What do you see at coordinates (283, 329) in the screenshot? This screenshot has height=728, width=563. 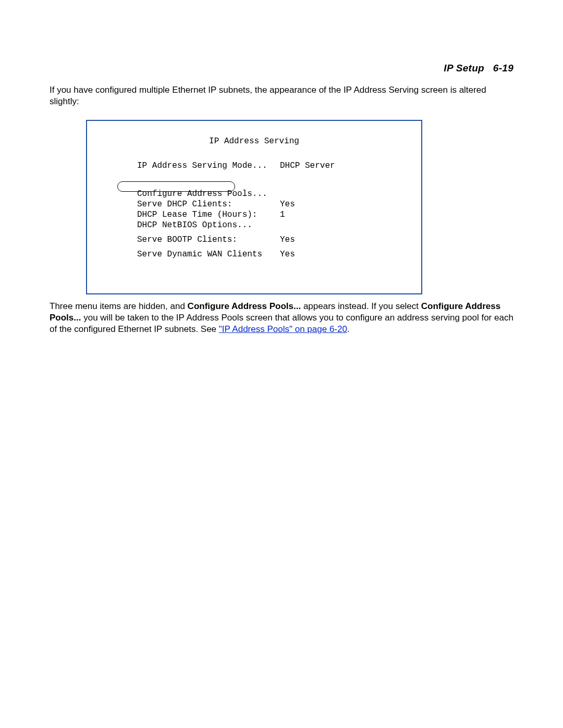 I see `cross-reference-link: "IP Address Pools" on page 6-20` at bounding box center [283, 329].